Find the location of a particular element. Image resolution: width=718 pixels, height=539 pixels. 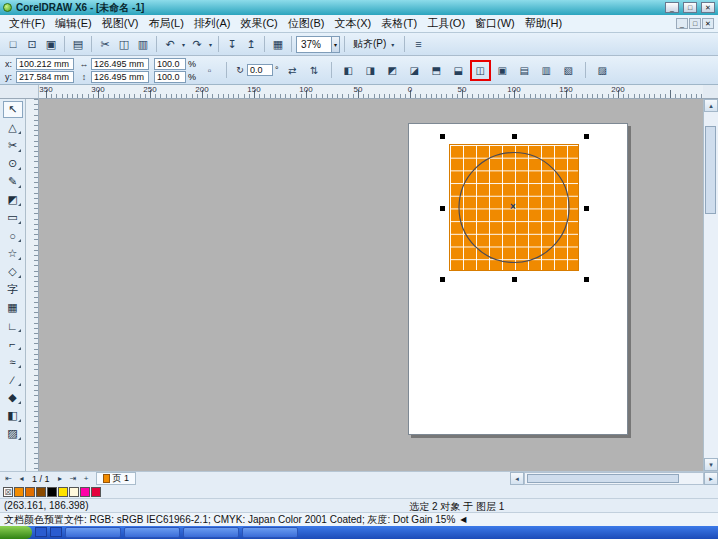

application-launcher-icon: ▦ is located at coordinates (278, 44).